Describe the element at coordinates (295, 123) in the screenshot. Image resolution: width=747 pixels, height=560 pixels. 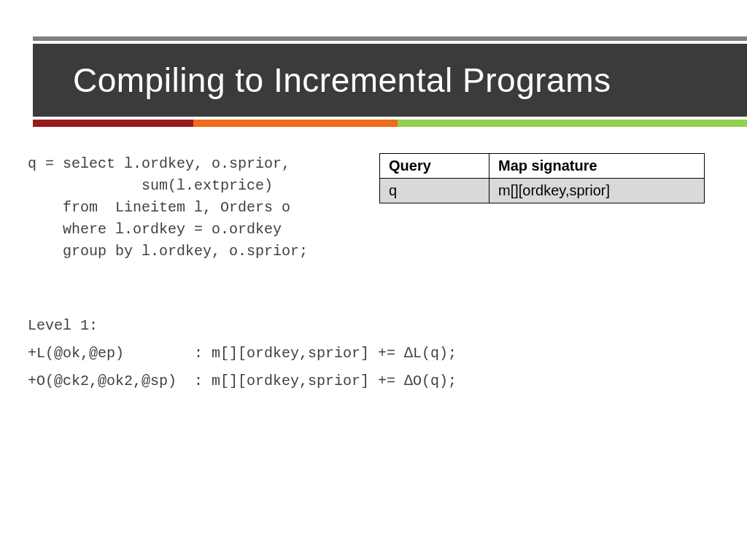
I see `strip-orange` at that location.